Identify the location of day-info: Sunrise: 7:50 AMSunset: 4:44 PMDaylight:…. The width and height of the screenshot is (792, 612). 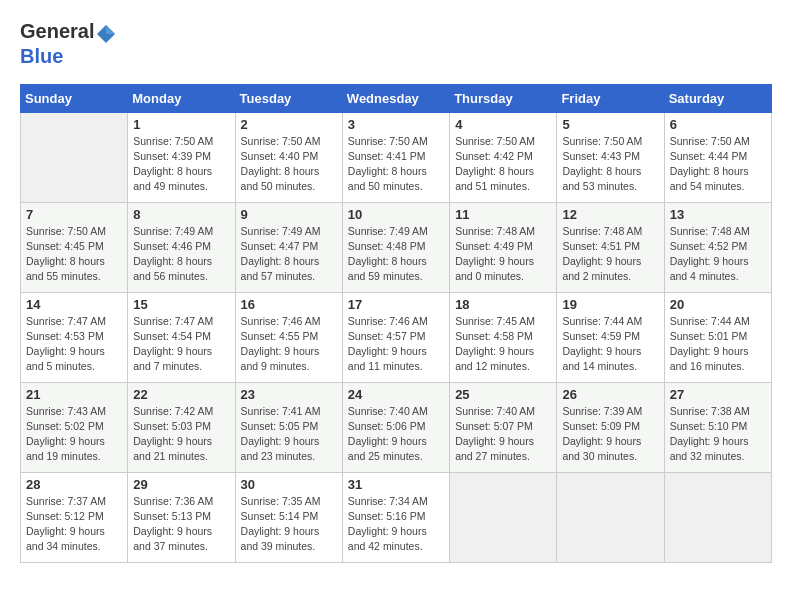
(718, 164).